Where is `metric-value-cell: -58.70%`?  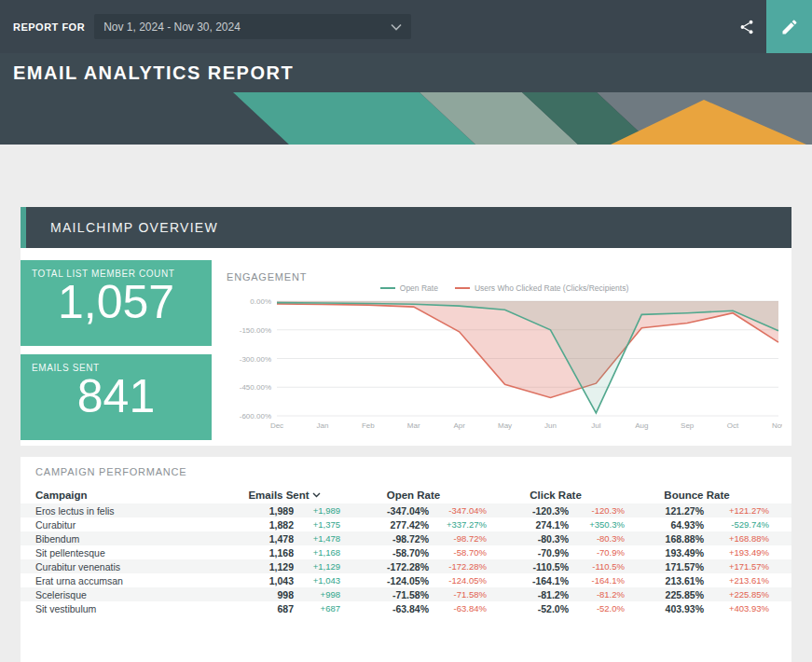 metric-value-cell: -58.70% is located at coordinates (384, 553).